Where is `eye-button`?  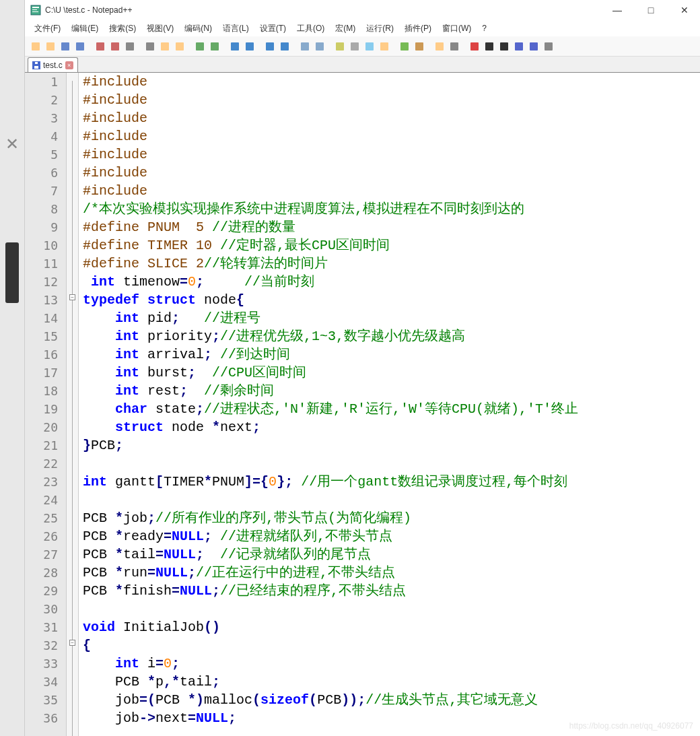
eye-button is located at coordinates (454, 46).